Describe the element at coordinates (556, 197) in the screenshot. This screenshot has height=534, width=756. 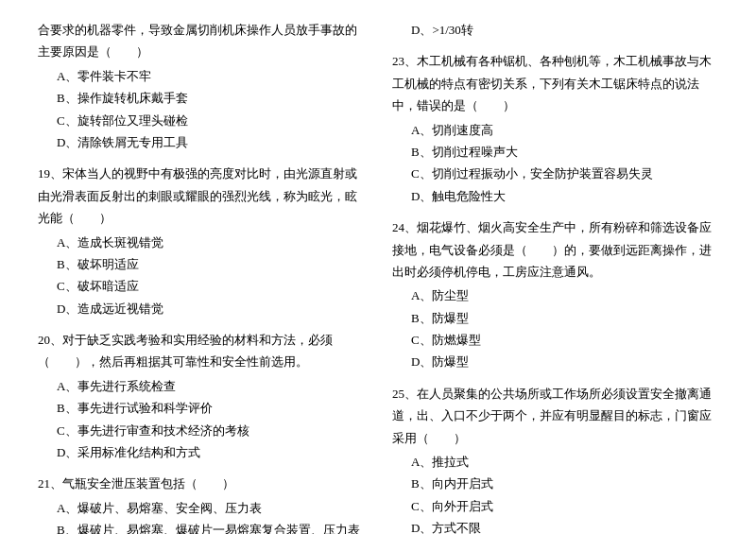
I see `q23-option-d: D、触电危险性大` at that location.